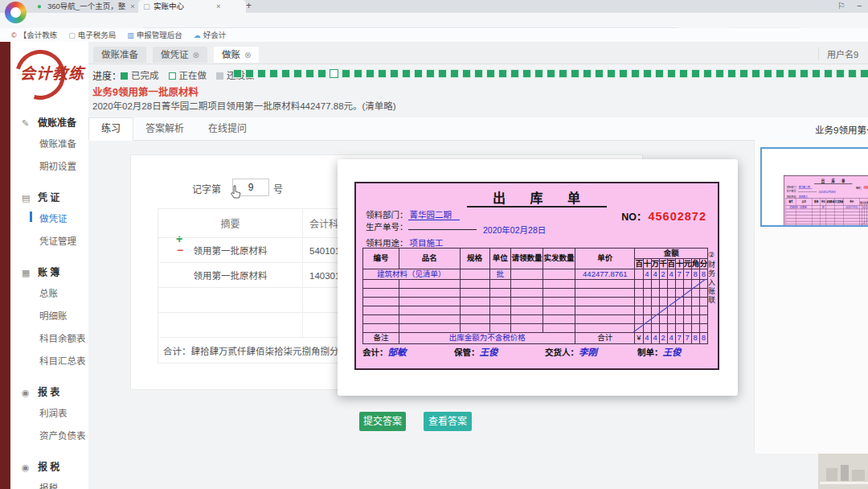  I want to click on bookmark-item: ▢电子税务局, so click(92, 35).